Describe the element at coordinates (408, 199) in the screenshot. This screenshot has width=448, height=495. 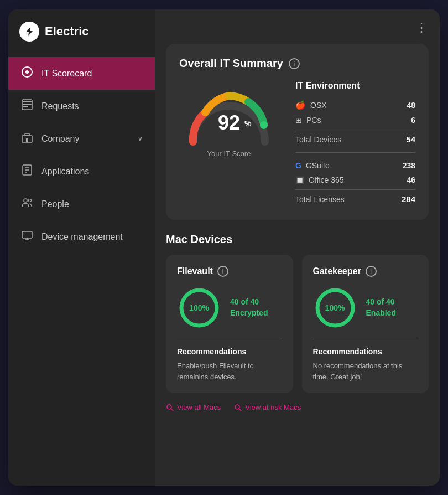
I see `total-licenses-value: 284` at that location.